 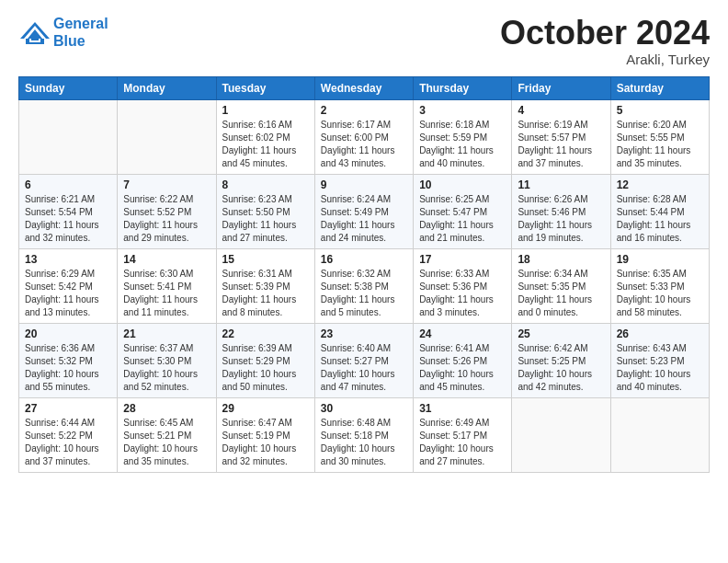 What do you see at coordinates (167, 136) in the screenshot?
I see `cell-w1-d2` at bounding box center [167, 136].